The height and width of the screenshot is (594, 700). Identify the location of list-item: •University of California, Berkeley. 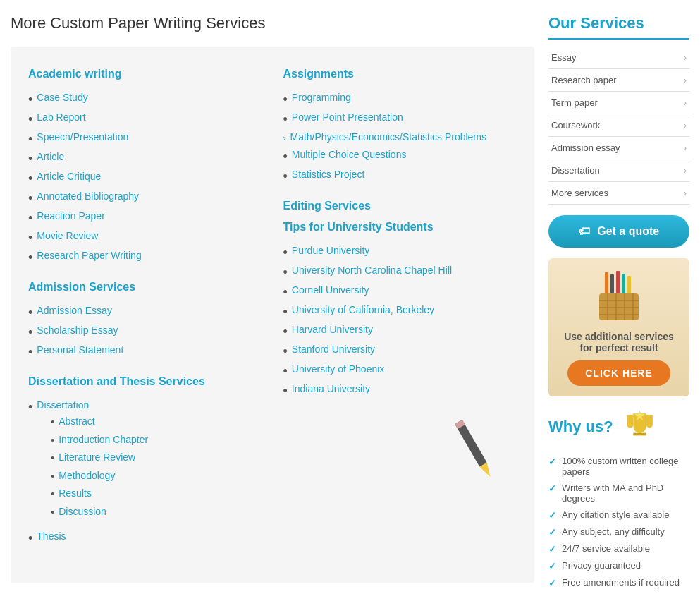
(400, 311).